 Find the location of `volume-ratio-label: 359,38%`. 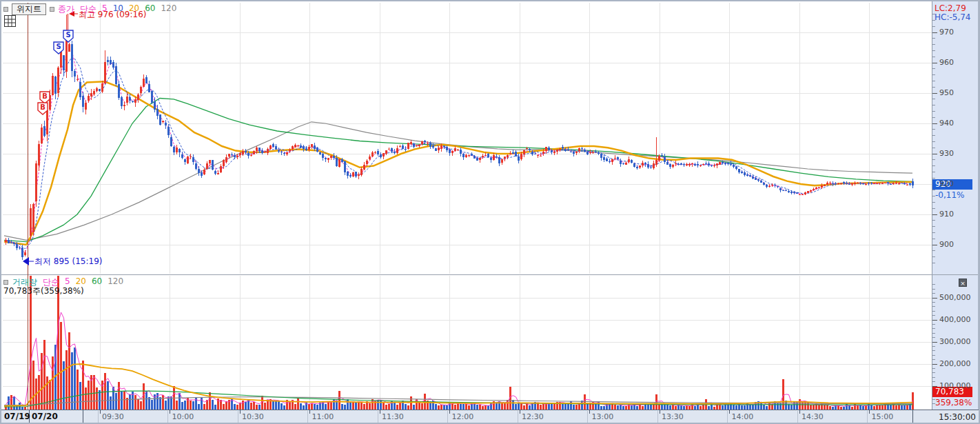

volume-ratio-label: 359,38% is located at coordinates (954, 403).